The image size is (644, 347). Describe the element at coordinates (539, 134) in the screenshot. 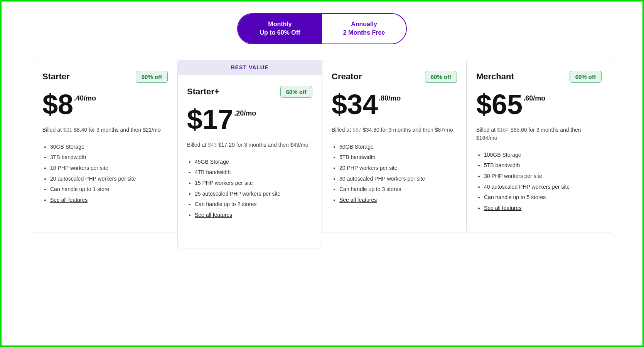

I see `billing-note-merchant: Billed at $164 $65.60 for 3 months and t…` at that location.